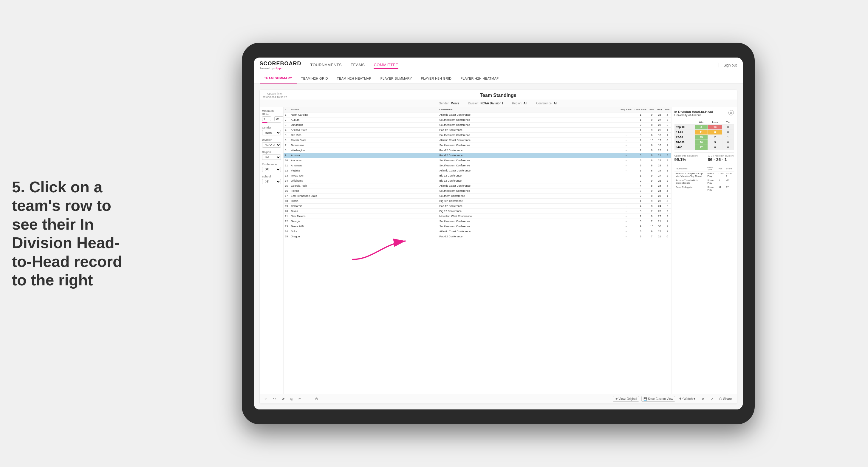  Describe the element at coordinates (731, 113) in the screenshot. I see `h2h-close-button: ✕` at that location.